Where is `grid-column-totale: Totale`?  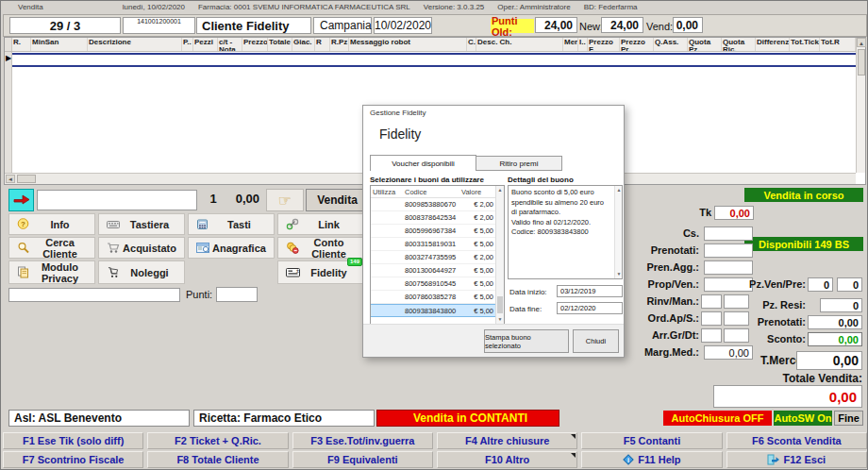 grid-column-totale: Totale is located at coordinates (280, 44).